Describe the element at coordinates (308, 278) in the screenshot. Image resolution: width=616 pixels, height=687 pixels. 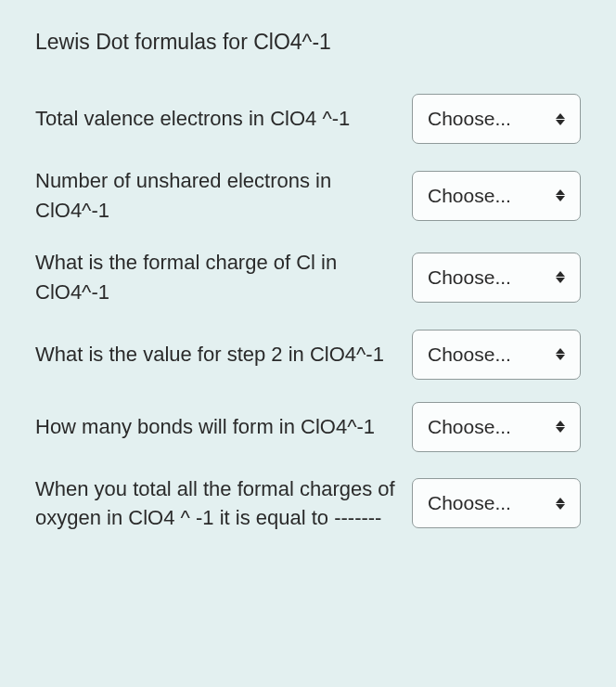
I see `question-row: What is the formal charge of Cl in ClO4^…` at that location.